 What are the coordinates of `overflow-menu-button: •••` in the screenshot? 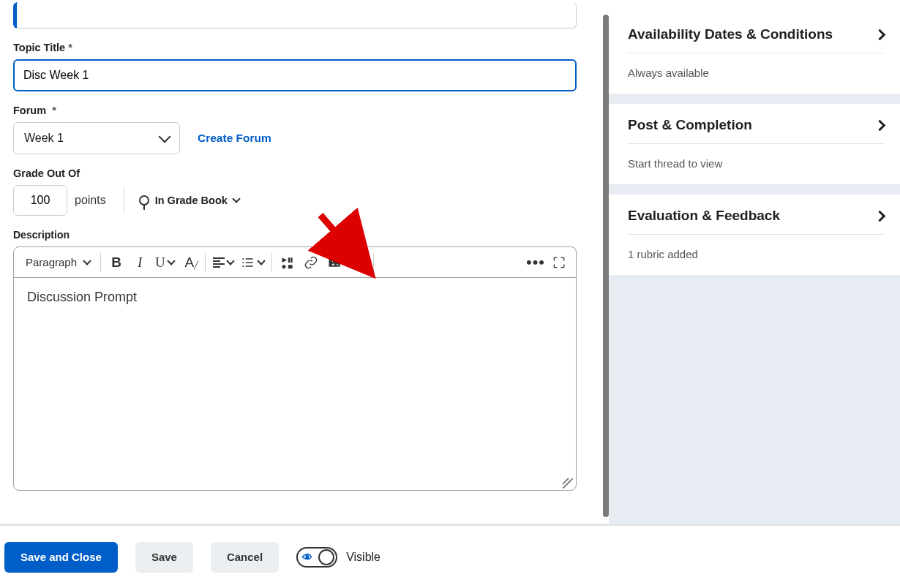 It's located at (536, 263).